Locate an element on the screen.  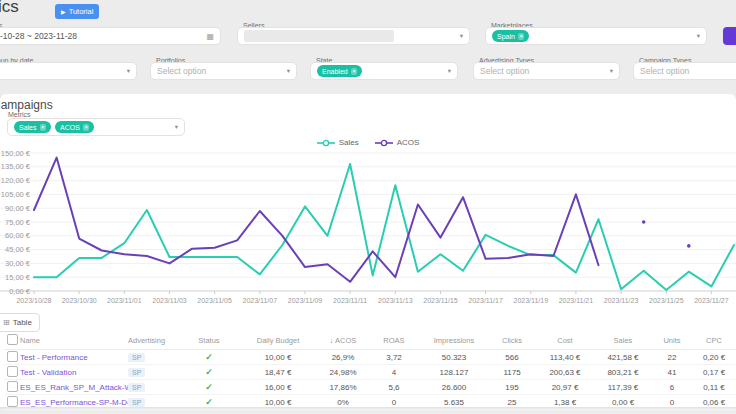
sellers-select: ▾ is located at coordinates (354, 36).